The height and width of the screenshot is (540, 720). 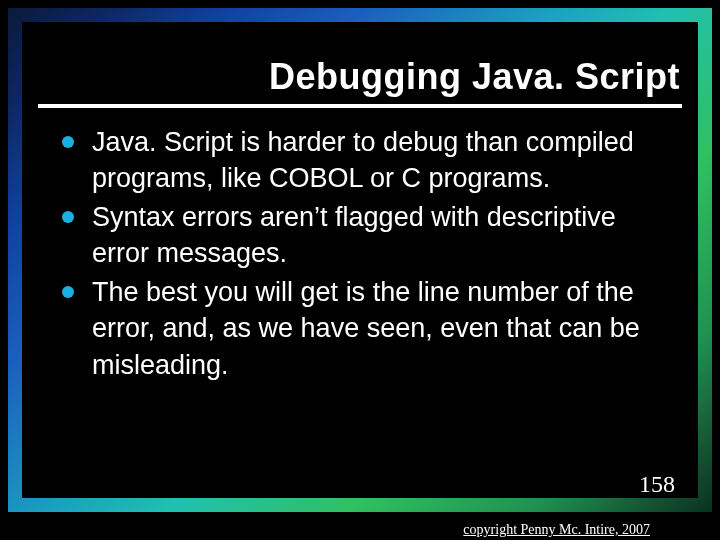 What do you see at coordinates (340, 77) in the screenshot?
I see `slide-title: Debugging Java. Script` at bounding box center [340, 77].